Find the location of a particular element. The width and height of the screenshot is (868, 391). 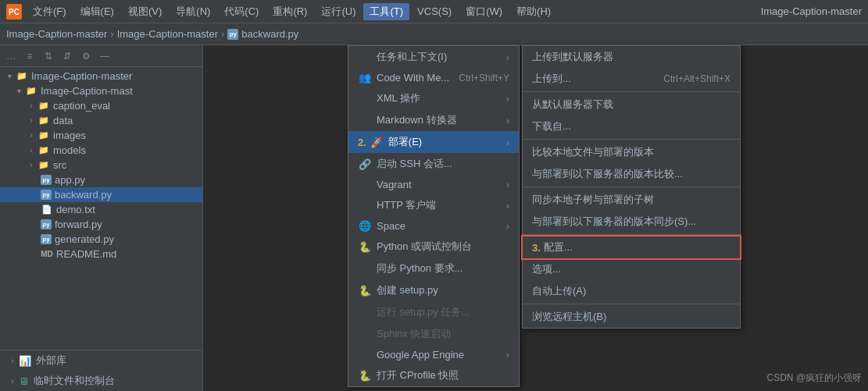

breadcrumb-filename: backward.py is located at coordinates (270, 34).